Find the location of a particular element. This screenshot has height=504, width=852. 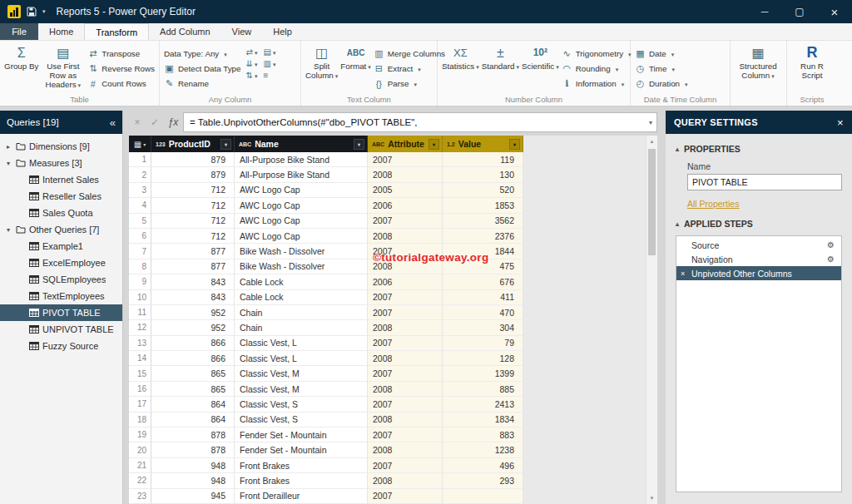

parse-button: {}Parse is located at coordinates (409, 83).